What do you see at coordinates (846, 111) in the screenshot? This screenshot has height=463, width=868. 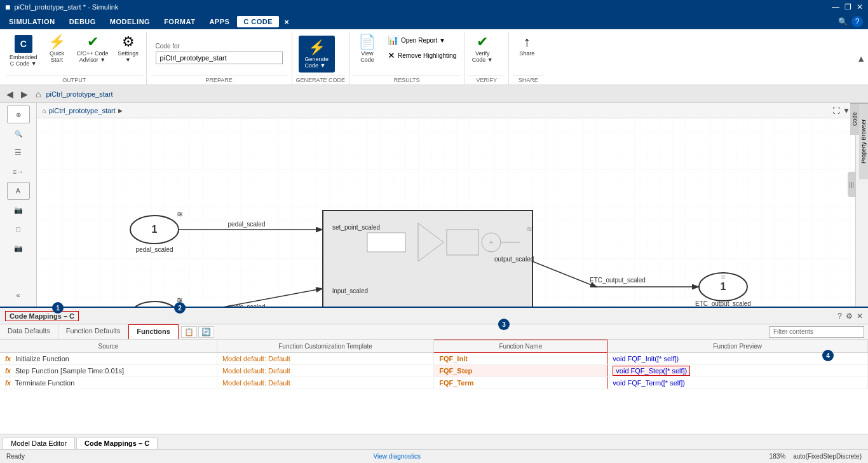 I see `canvas-collapse-icon: ▼` at bounding box center [846, 111].